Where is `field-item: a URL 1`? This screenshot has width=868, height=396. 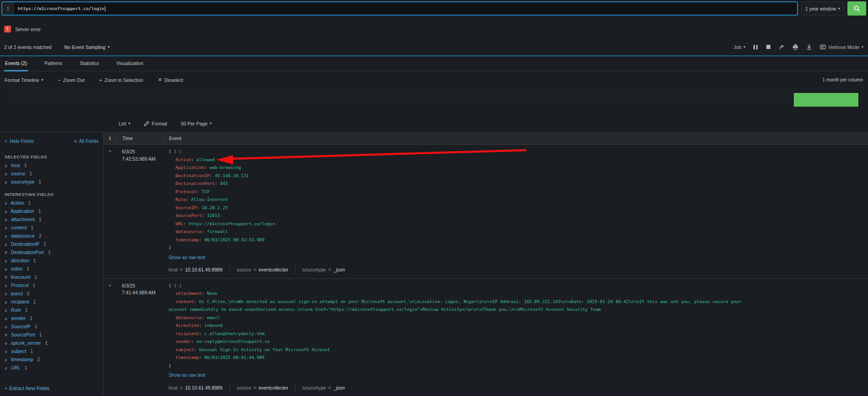 field-item: a URL 1 is located at coordinates (51, 368).